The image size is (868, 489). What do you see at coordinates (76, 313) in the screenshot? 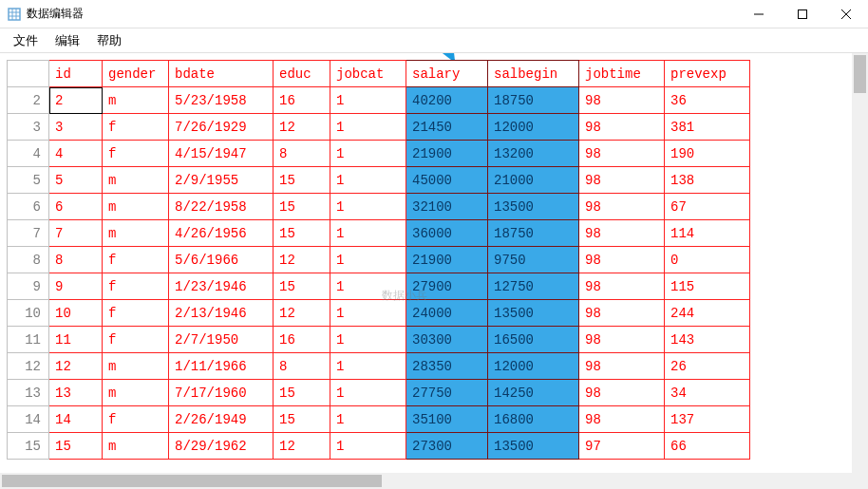
I see `cell-id: 10` at bounding box center [76, 313].